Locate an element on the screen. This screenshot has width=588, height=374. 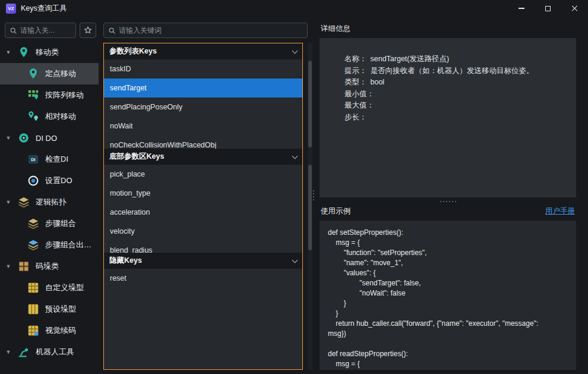
sidebar-item-fixed-point-move: 定点移动 is located at coordinates (49, 74).